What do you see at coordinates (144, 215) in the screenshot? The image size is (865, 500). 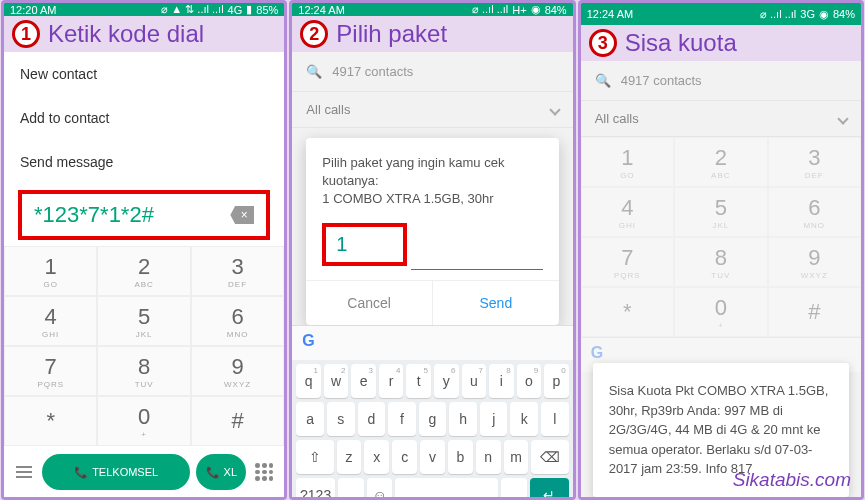 I see `dial-input: *123*7*1*2#` at bounding box center [144, 215].